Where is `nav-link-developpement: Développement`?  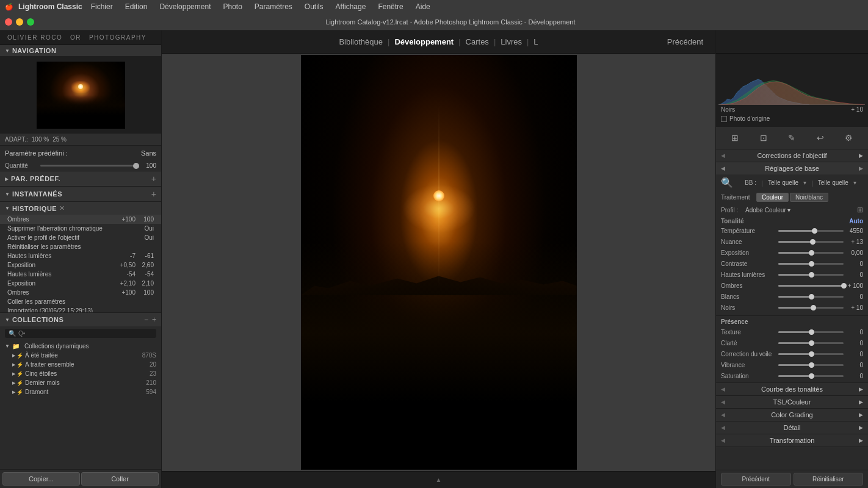 nav-link-developpement: Développement is located at coordinates (424, 41).